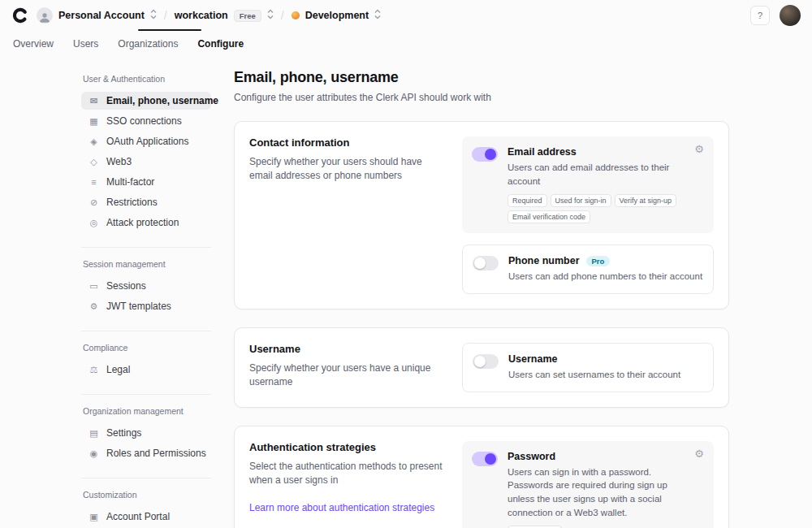 This screenshot has height=528, width=812. What do you see at coordinates (221, 44) in the screenshot?
I see `tab-configure: Configure` at bounding box center [221, 44].